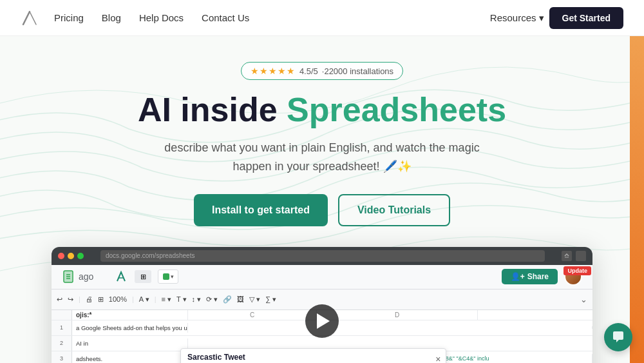  Describe the element at coordinates (618, 337) in the screenshot. I see `chat-bubble` at that location.